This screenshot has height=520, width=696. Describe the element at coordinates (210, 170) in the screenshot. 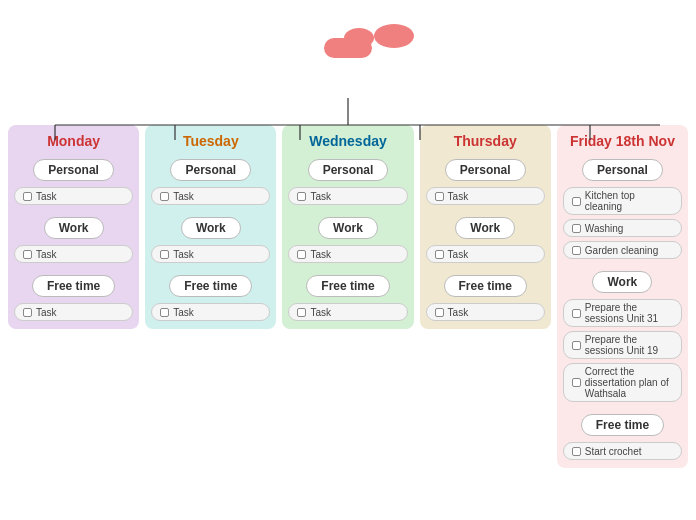

I see `section-bubble-tuesday-0: Personal` at that location.